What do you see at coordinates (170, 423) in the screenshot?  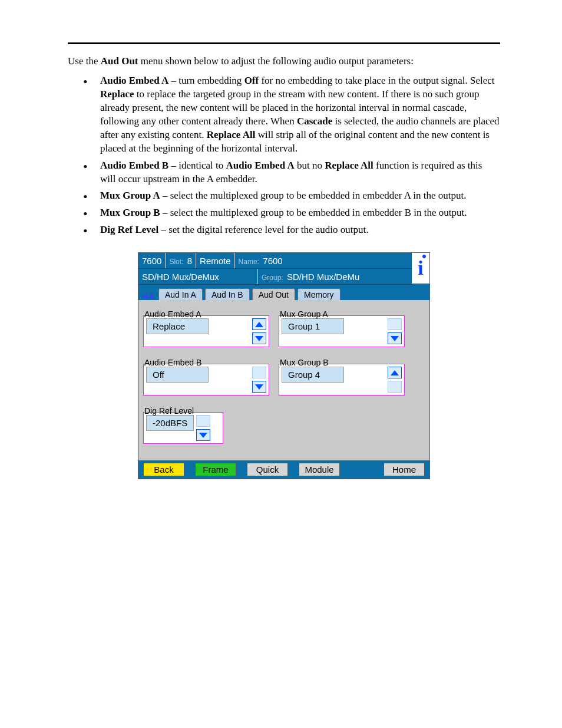 I see `dig-ref-level-value: -20dBFS` at bounding box center [170, 423].